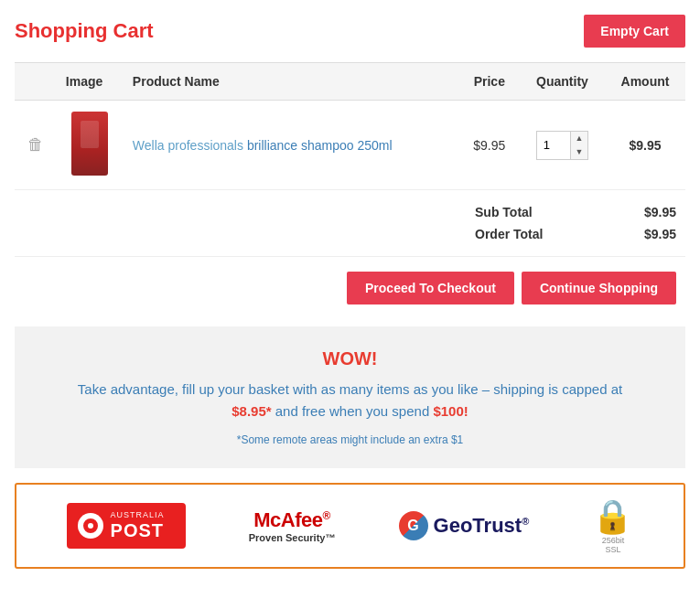 Image resolution: width=700 pixels, height=609 pixels. I want to click on amount-cell: $9.95, so click(645, 145).